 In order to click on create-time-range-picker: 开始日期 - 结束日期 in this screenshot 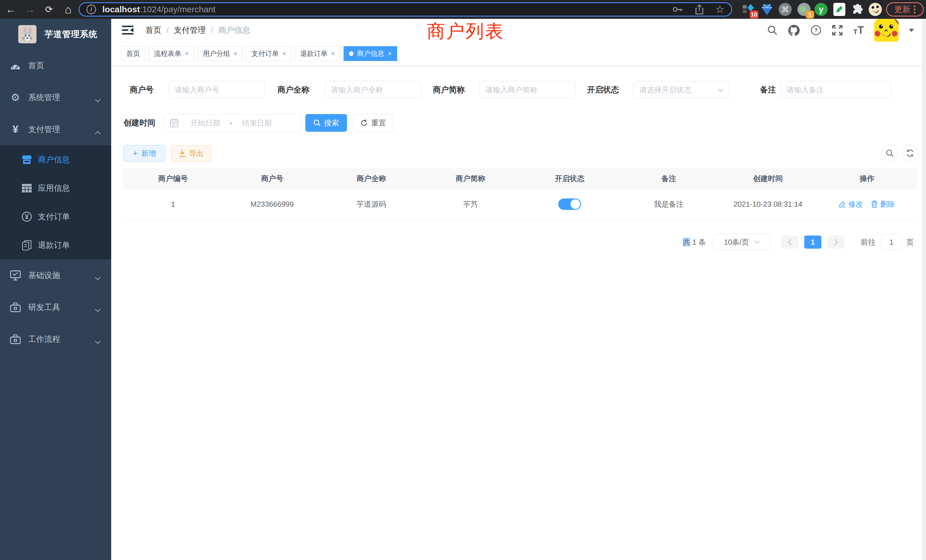, I will do `click(232, 123)`.